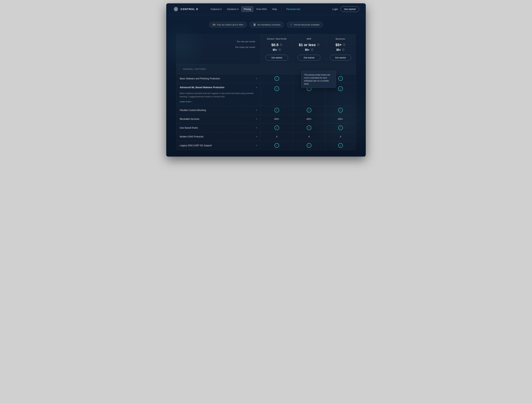 This screenshot has height=403, width=532. I want to click on login-button: Login, so click(335, 9).